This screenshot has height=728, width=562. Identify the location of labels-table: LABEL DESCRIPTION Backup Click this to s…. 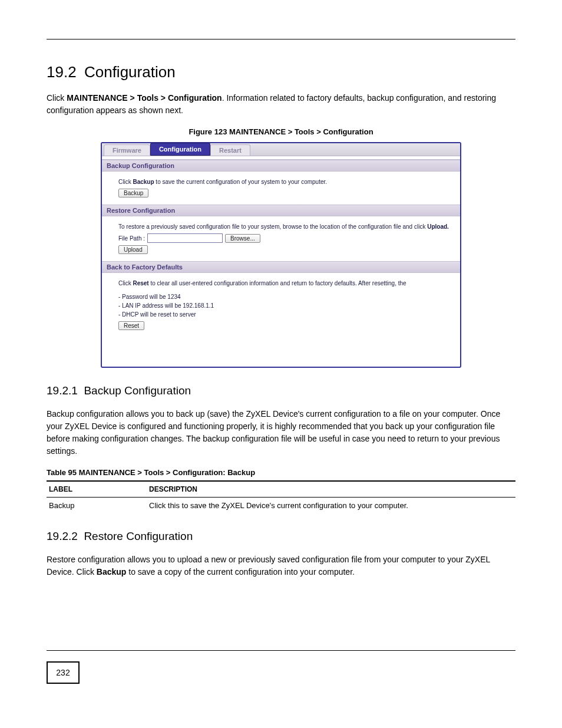
(281, 497).